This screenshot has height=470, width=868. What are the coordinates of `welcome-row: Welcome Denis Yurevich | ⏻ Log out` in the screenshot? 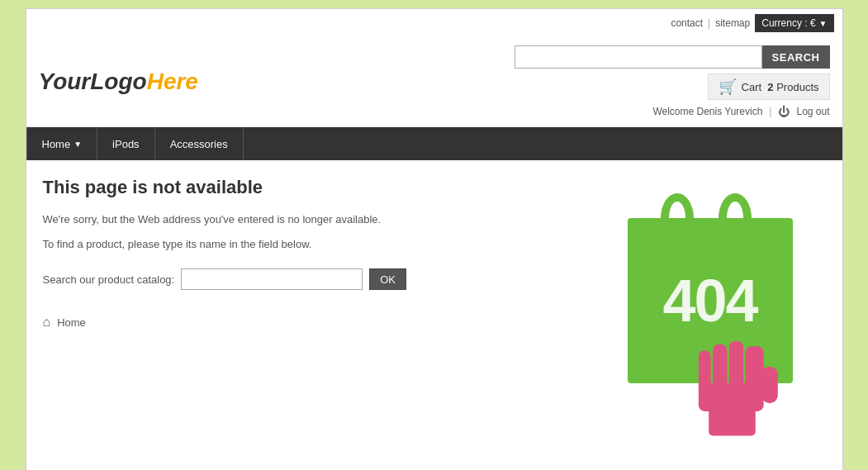 It's located at (741, 112).